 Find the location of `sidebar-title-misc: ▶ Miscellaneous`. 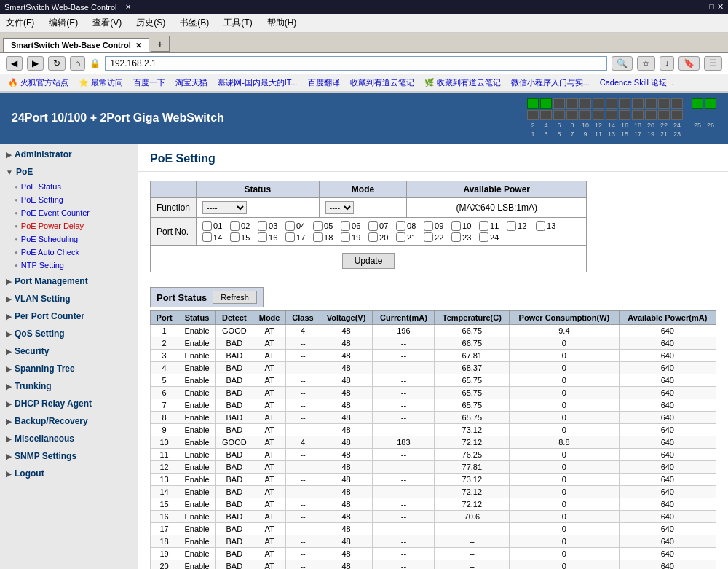

sidebar-title-misc: ▶ Miscellaneous is located at coordinates (68, 439).